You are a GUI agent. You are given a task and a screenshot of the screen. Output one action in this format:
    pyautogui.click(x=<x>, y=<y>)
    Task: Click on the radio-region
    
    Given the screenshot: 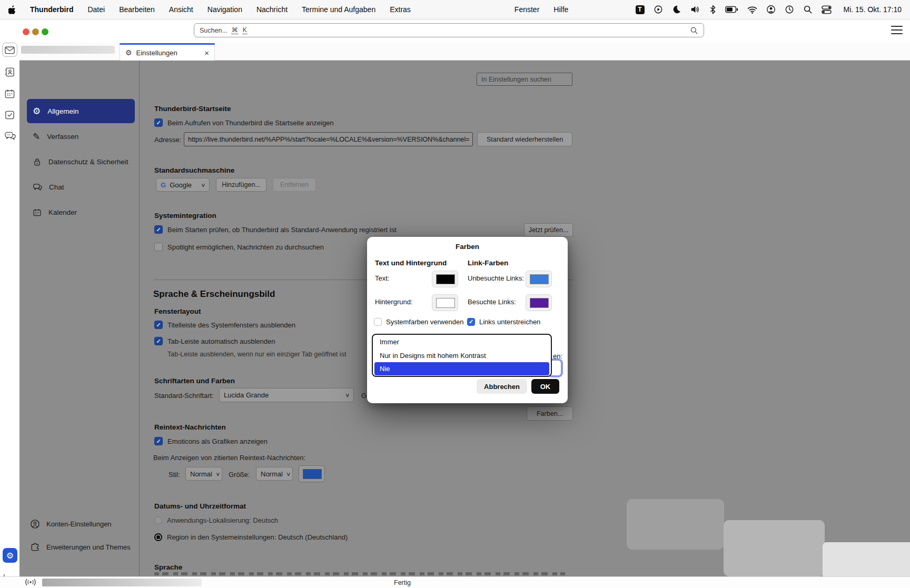 What is the action you would take?
    pyautogui.click(x=158, y=537)
    